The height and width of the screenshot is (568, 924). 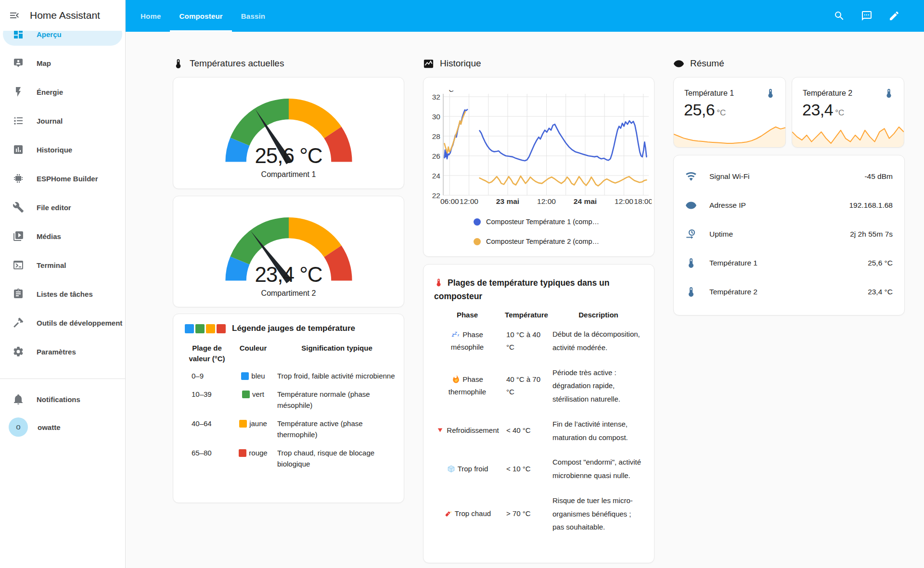 I want to click on temperature-gauge: 23,4 °C, so click(x=289, y=247).